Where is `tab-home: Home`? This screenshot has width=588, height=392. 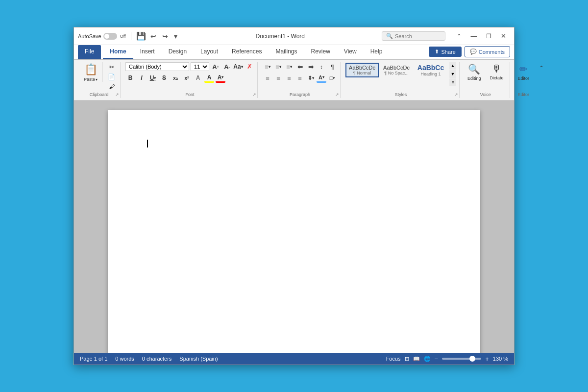
tab-home: Home is located at coordinates (118, 52).